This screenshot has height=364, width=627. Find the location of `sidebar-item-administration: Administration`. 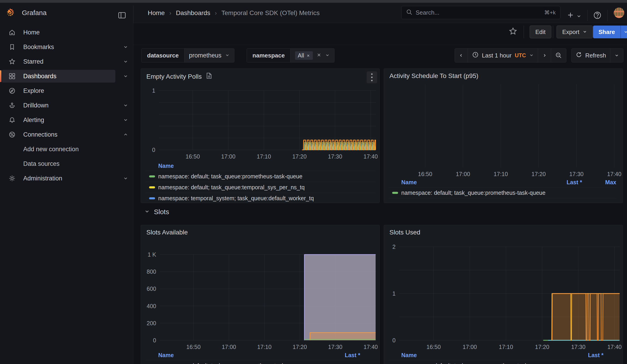

sidebar-item-administration: Administration is located at coordinates (59, 178).